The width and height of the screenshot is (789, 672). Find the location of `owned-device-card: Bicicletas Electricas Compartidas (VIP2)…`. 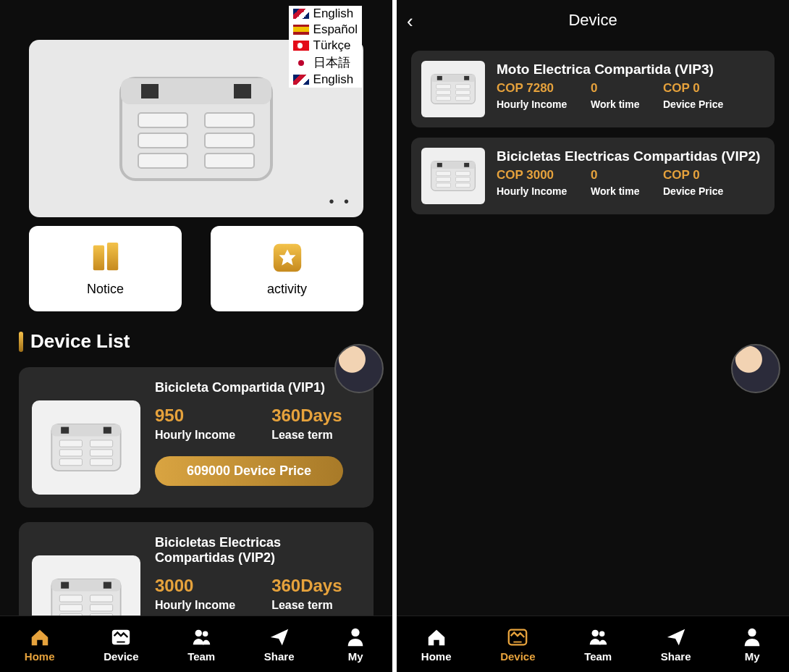

owned-device-card: Bicicletas Electricas Compartidas (VIP2)… is located at coordinates (593, 176).